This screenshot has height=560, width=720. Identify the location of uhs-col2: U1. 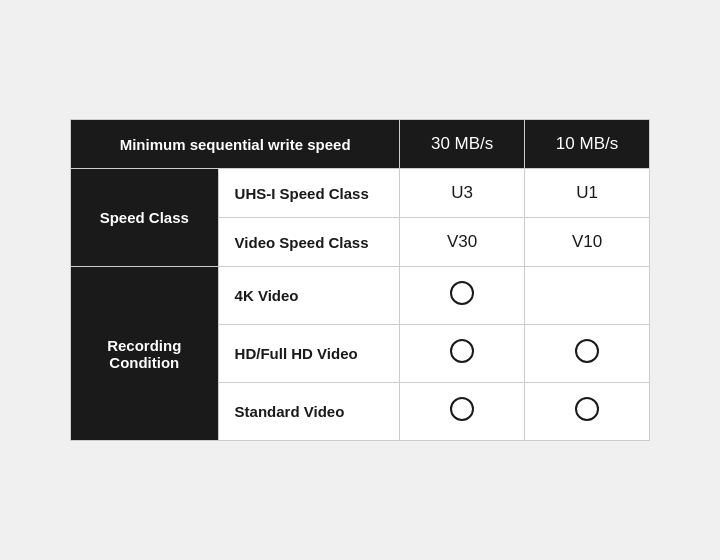
(588, 194).